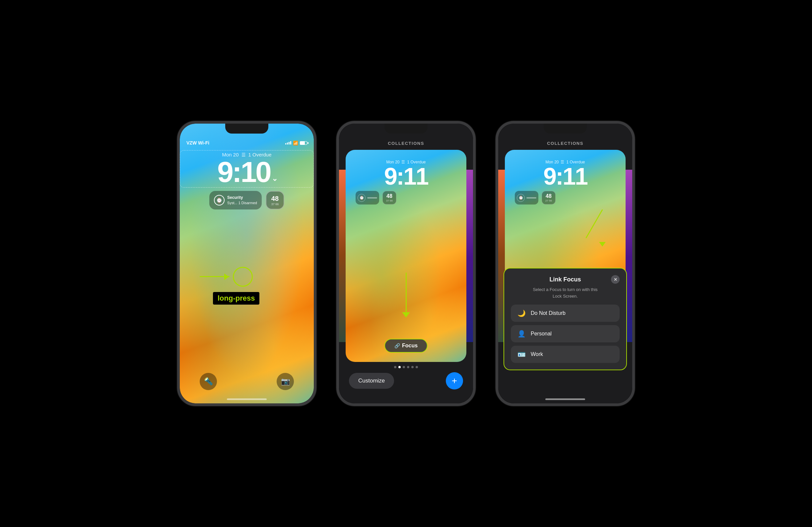 The width and height of the screenshot is (812, 527). Describe the element at coordinates (565, 198) in the screenshot. I see `mini-widgets-3: ⌚ 48 27 56` at that location.